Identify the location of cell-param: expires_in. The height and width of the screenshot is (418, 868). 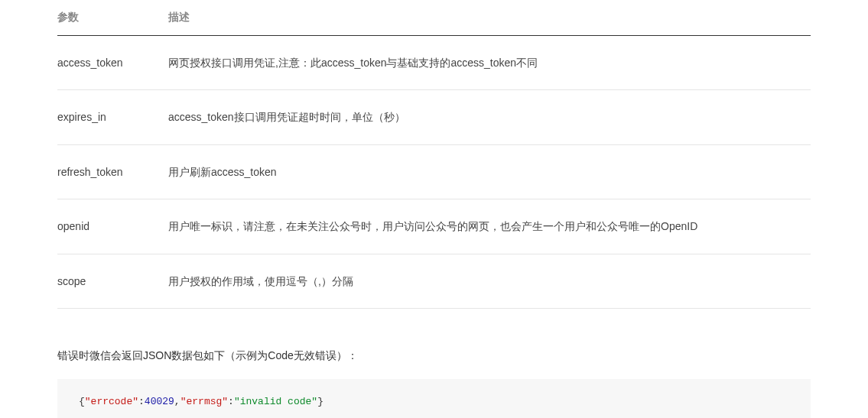
(113, 118).